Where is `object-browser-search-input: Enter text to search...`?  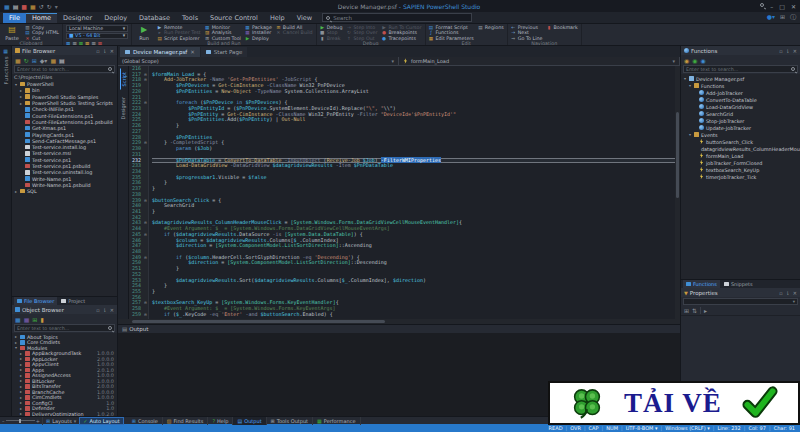 object-browser-search-input: Enter text to search... is located at coordinates (64, 328).